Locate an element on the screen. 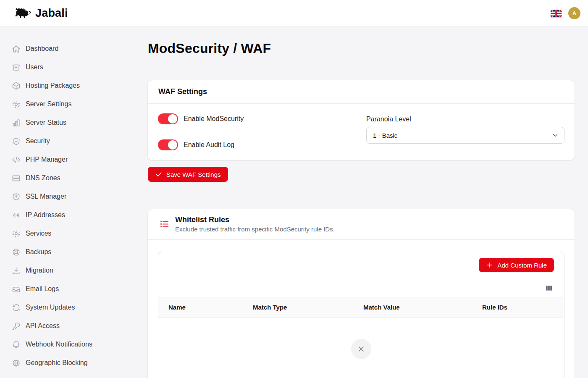 The width and height of the screenshot is (588, 378). columns-icon is located at coordinates (549, 288).